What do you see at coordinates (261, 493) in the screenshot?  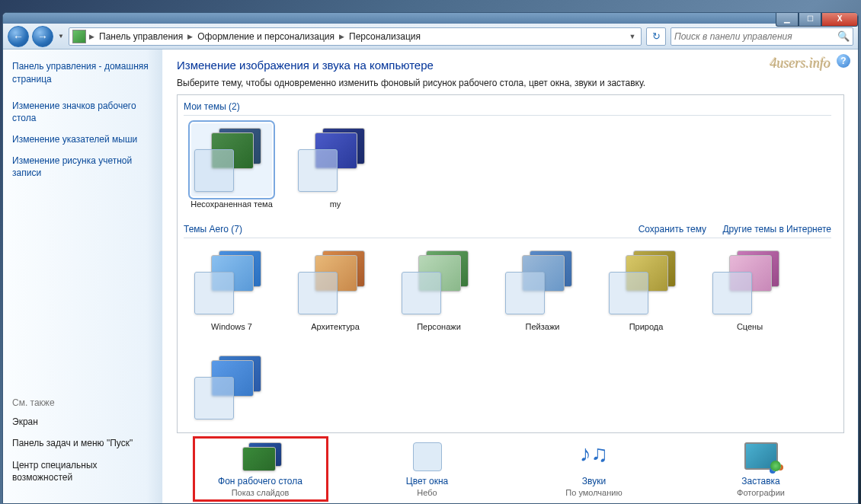 I see `bottom-sub: Показ слайдов` at bounding box center [261, 493].